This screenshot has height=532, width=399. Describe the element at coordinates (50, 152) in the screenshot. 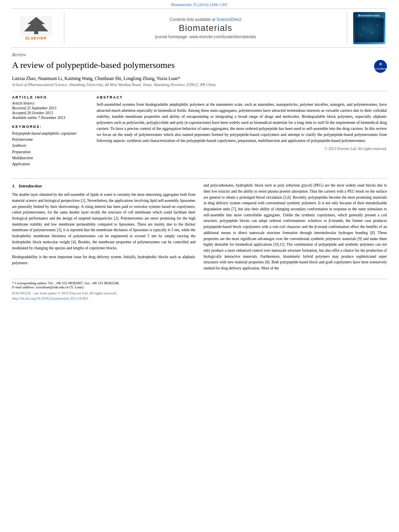

I see `keyword-4: Preparation` at that location.